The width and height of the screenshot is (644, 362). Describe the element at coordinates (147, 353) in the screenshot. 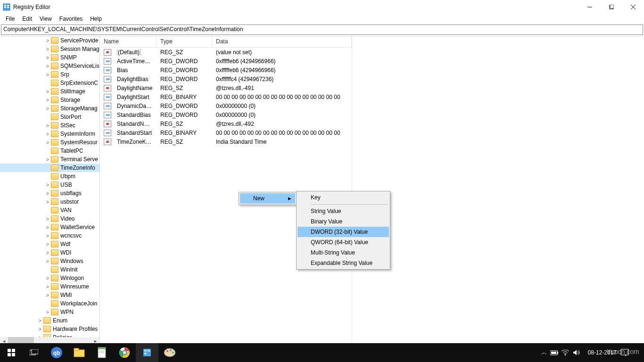

I see `taskbar-app-regedit` at that location.